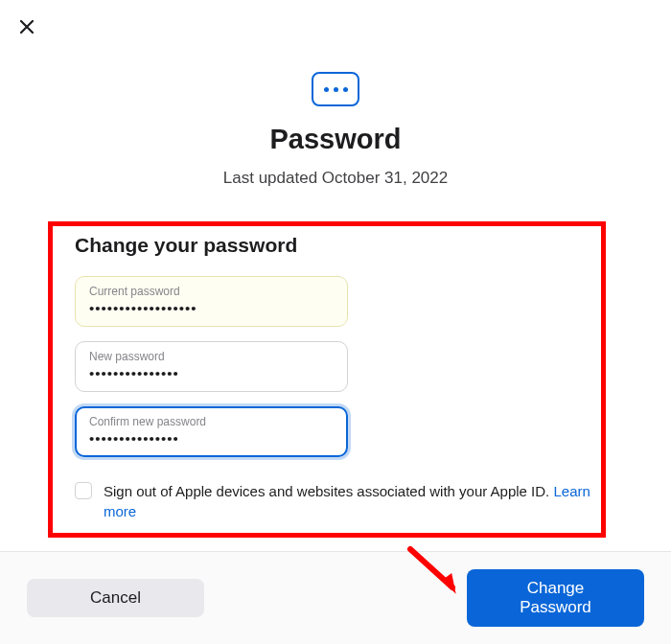  Describe the element at coordinates (556, 598) in the screenshot. I see `change-password-button: Change Password` at that location.